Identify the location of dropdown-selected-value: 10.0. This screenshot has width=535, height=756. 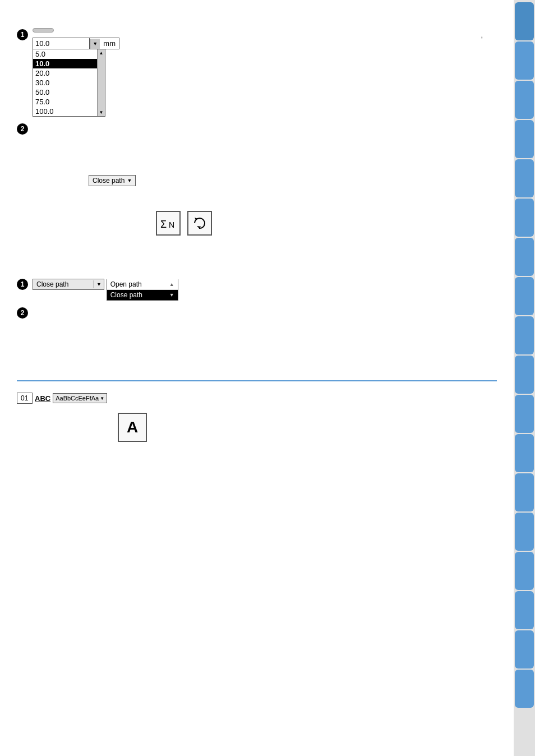
(62, 44).